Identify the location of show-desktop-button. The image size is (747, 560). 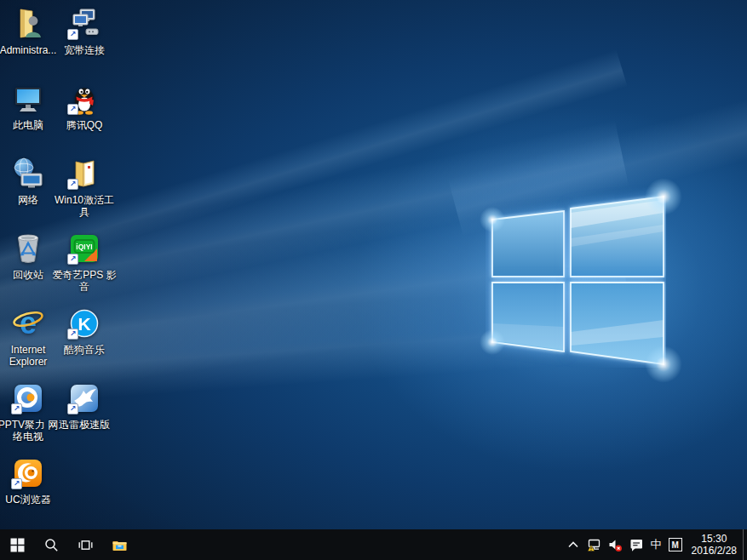
(744, 545).